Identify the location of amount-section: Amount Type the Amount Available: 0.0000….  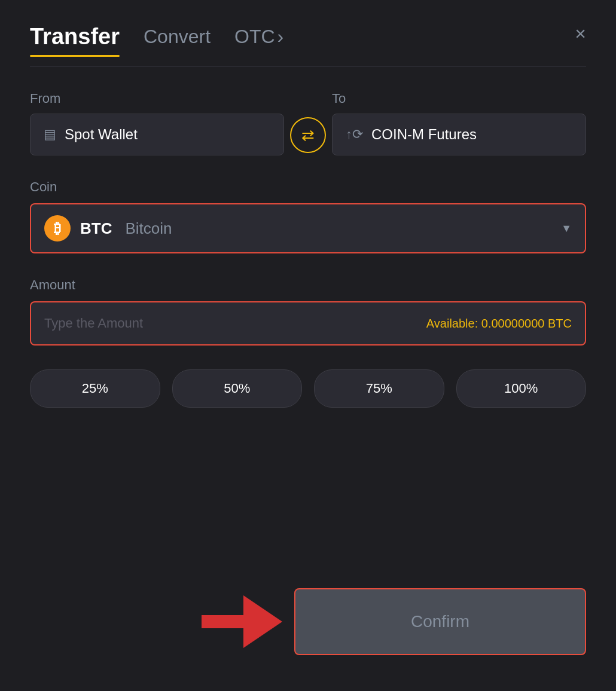
(308, 311).